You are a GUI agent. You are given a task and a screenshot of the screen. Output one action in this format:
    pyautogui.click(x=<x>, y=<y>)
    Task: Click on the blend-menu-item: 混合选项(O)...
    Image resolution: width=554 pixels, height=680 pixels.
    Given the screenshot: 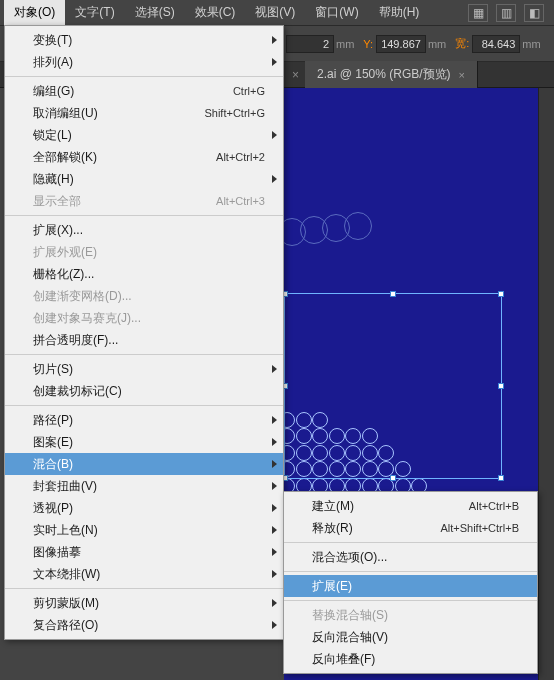 What is the action you would take?
    pyautogui.click(x=410, y=557)
    